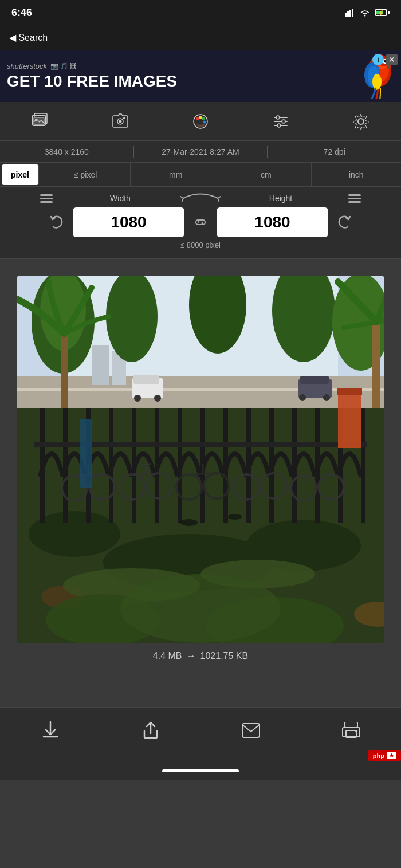 The width and height of the screenshot is (401, 868). Describe the element at coordinates (200, 152) in the screenshot. I see `image-date: 27-Mar-2021 8:27 AM` at that location.